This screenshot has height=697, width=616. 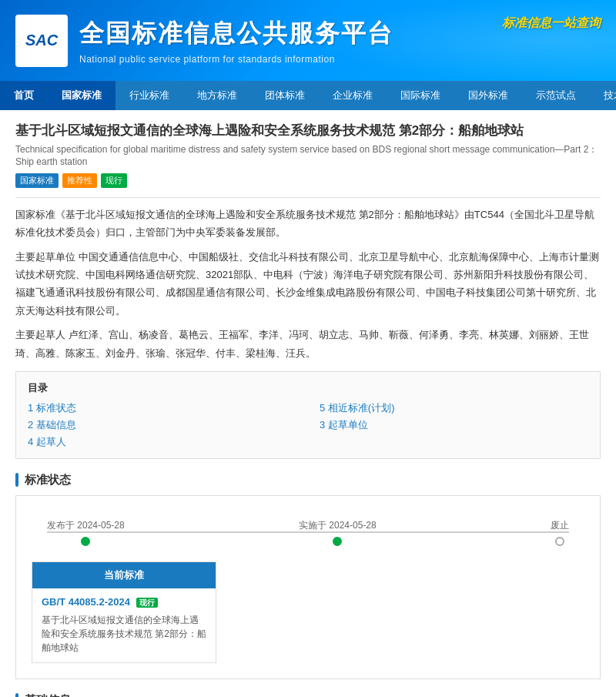 I want to click on timeline-label-obsolete: 废止, so click(x=560, y=525).